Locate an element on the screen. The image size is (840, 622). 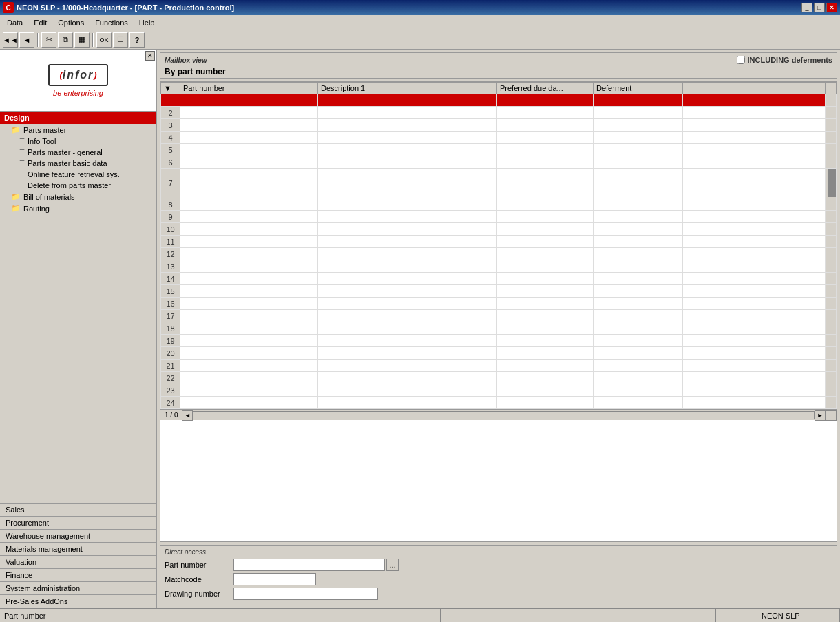
col-description-header: Description 1 is located at coordinates (408, 88).